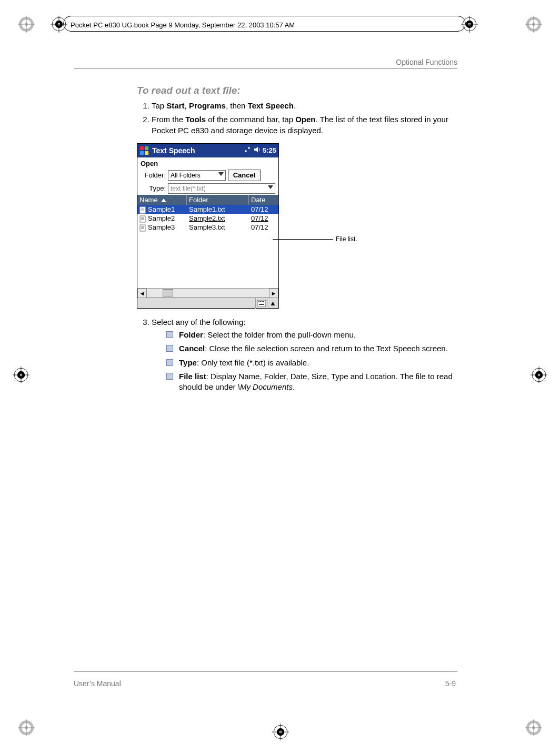  What do you see at coordinates (260, 151) in the screenshot?
I see `pda-status-icons: 5:25` at bounding box center [260, 151].